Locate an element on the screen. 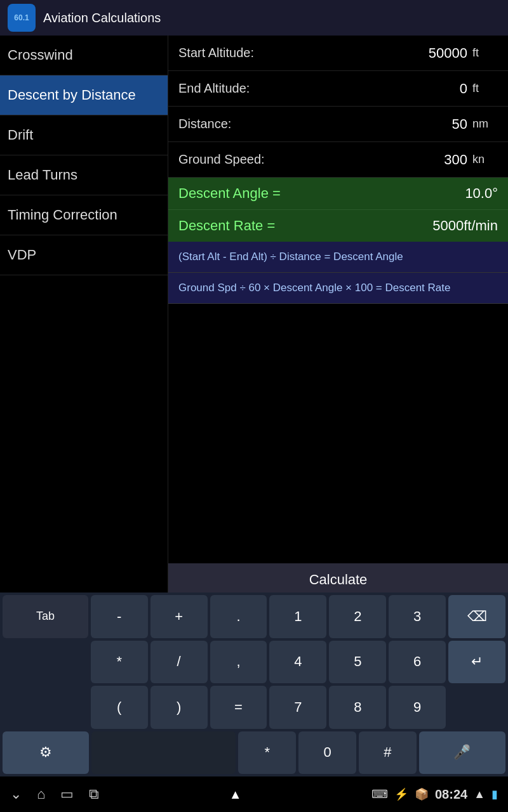 The width and height of the screenshot is (508, 812). key-0: 0 is located at coordinates (328, 753).